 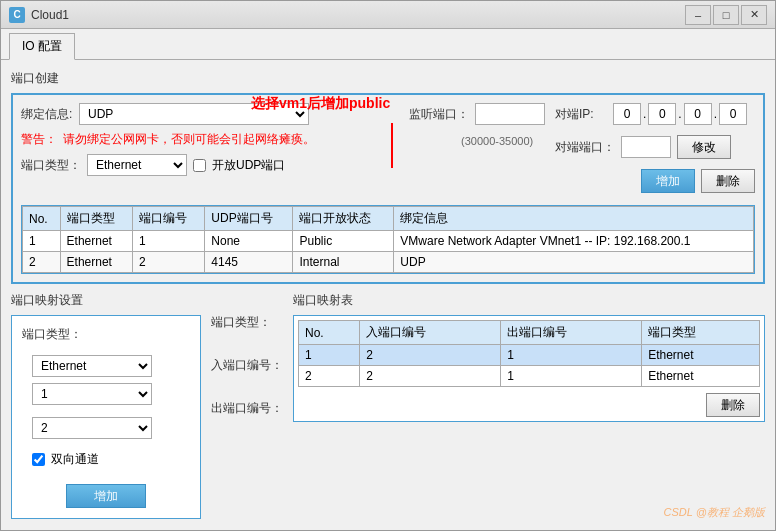 I want to click on port-creation-title: 端口创建, so click(x=388, y=78).